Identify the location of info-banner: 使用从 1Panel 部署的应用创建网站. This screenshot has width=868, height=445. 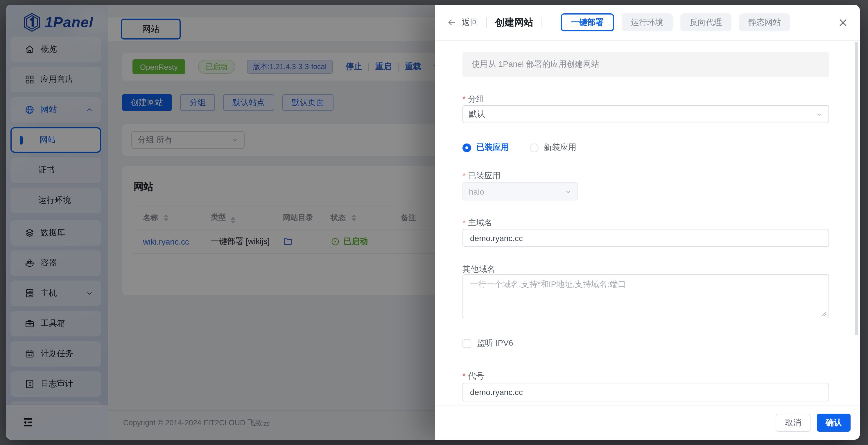
(646, 65).